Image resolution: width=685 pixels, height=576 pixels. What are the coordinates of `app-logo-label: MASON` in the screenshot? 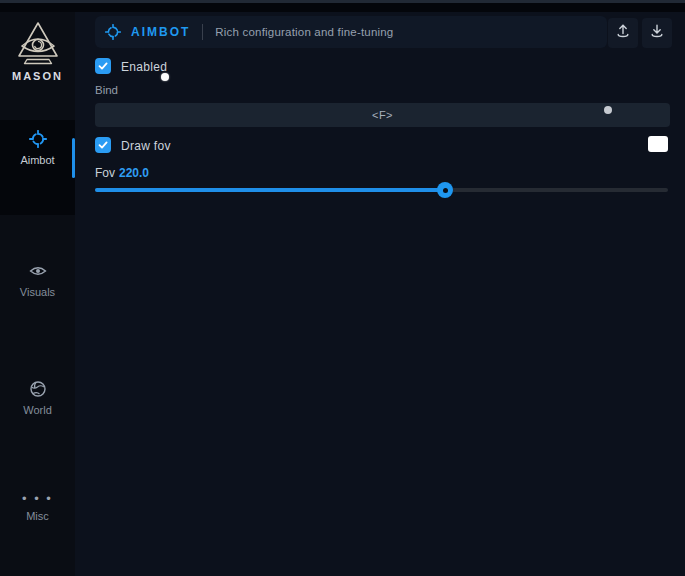 It's located at (38, 76).